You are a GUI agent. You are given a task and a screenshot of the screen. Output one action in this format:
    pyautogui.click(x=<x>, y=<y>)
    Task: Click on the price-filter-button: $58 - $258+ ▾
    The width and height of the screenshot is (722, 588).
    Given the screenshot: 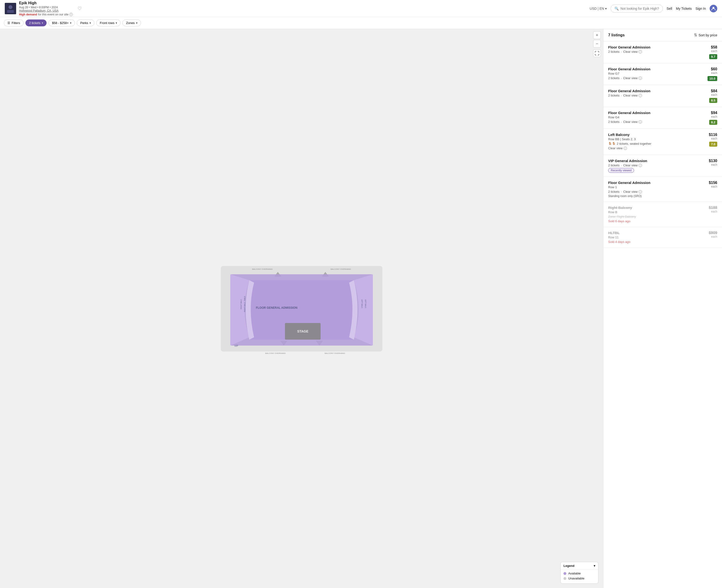 What is the action you would take?
    pyautogui.click(x=62, y=23)
    